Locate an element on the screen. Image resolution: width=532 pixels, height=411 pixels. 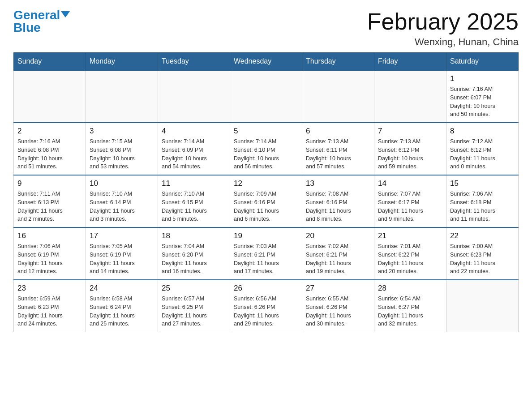
table-row: 25Sunrise: 6:57 AM Sunset: 6:25 PM Dayli… is located at coordinates (194, 306).